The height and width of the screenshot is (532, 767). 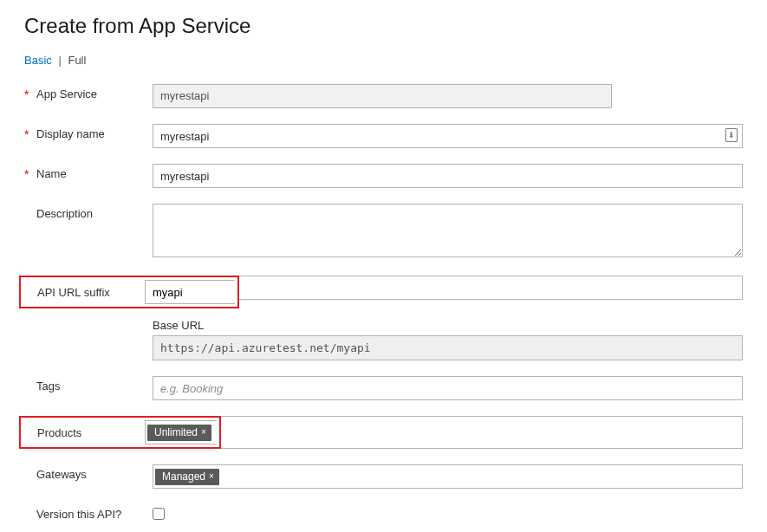 I want to click on version-api-checkbox, so click(x=159, y=514).